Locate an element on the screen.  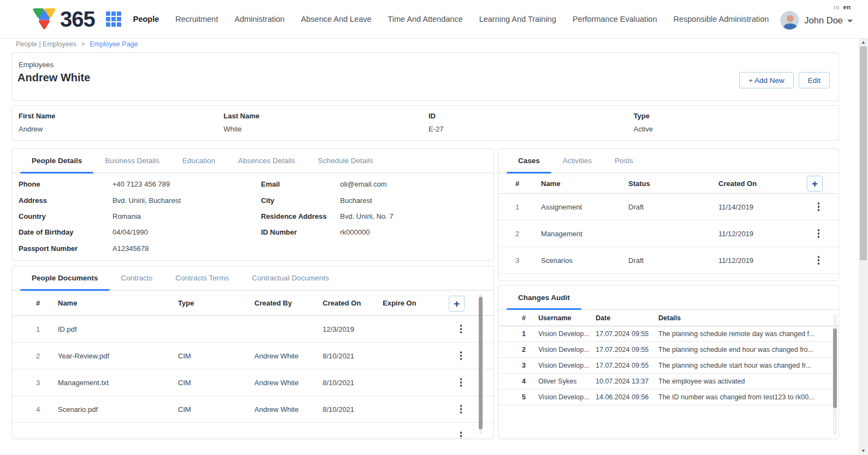
chevron-down-icon is located at coordinates (850, 21).